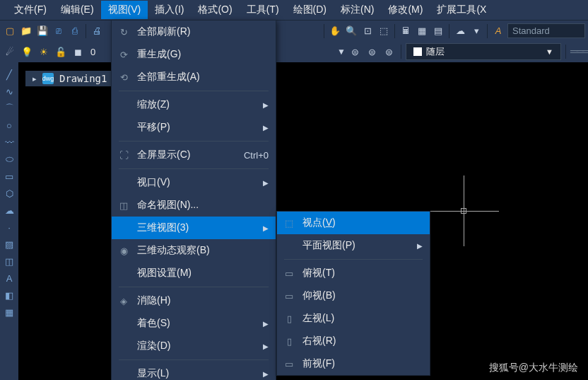 The width and height of the screenshot is (588, 380). Describe the element at coordinates (9, 227) in the screenshot. I see `point-icon: ·` at that location.